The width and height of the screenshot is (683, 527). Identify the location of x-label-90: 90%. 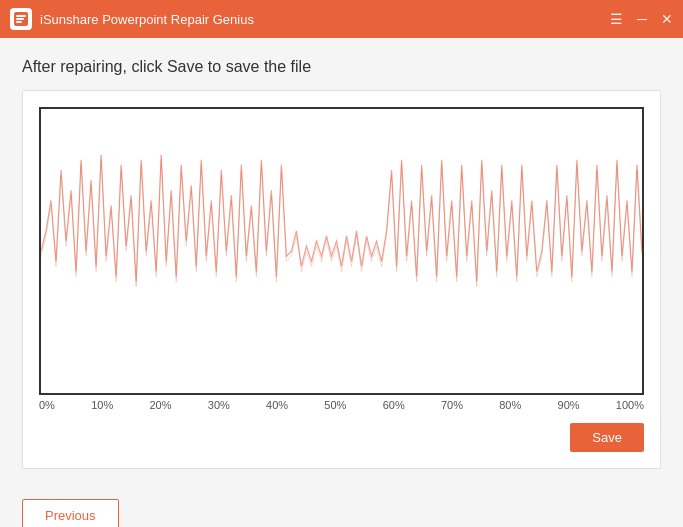
(569, 405).